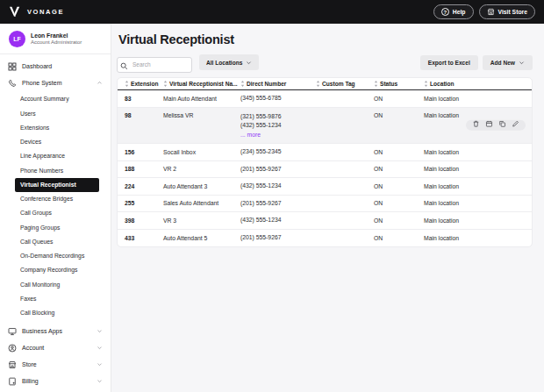  I want to click on sidebar-item-devices: Devices, so click(55, 142).